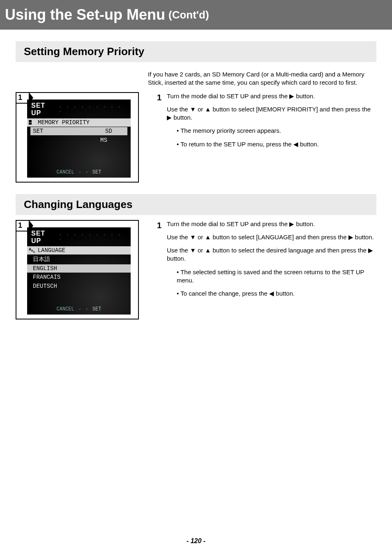 The height and width of the screenshot is (553, 392). Describe the element at coordinates (32, 250) in the screenshot. I see `abc-icon: abc` at that location.